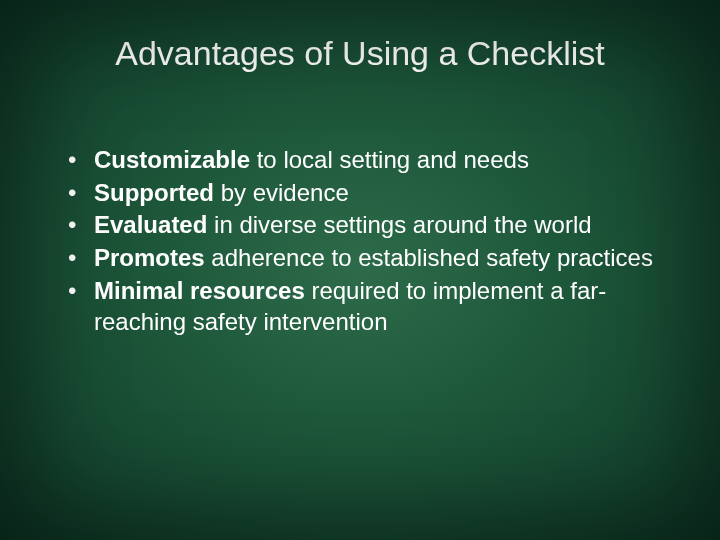 The height and width of the screenshot is (540, 720). Describe the element at coordinates (390, 160) in the screenshot. I see `bullet-rest: to local setting and needs` at that location.